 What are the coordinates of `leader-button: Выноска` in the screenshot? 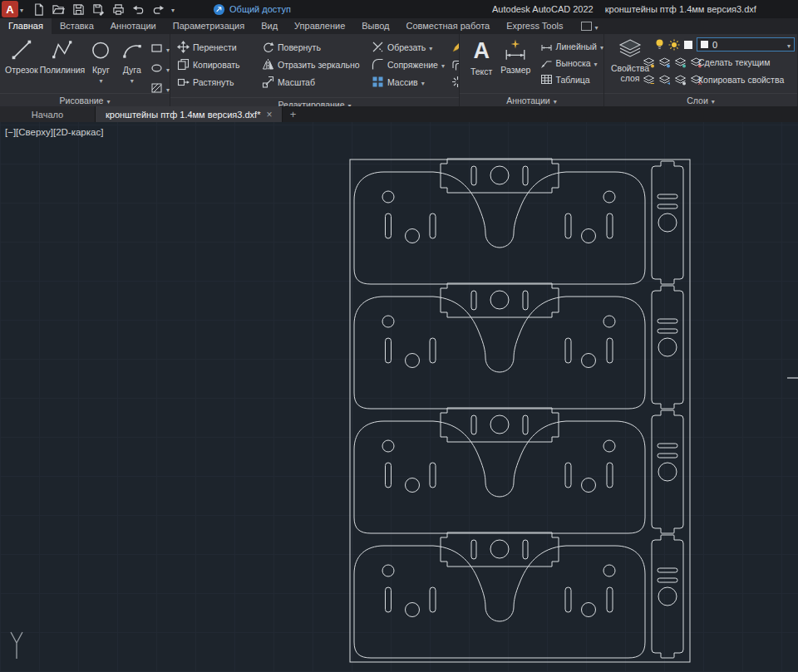 It's located at (572, 63).